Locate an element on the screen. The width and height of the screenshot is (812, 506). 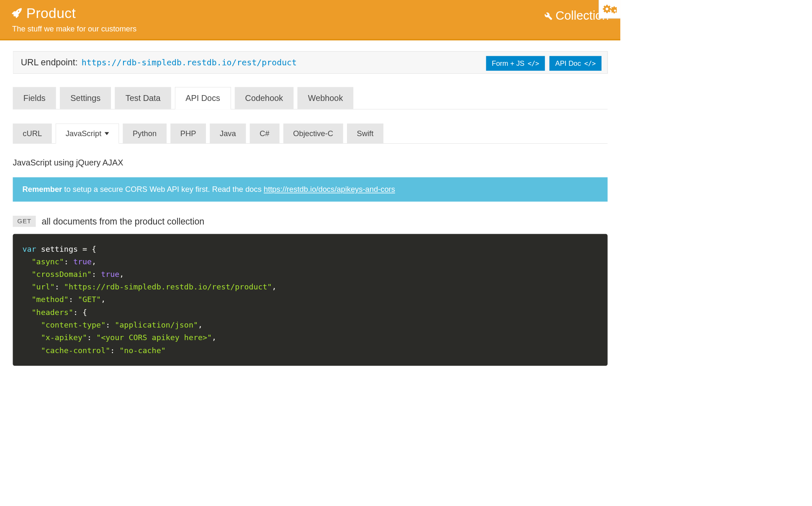
http-method-badge: GET is located at coordinates (24, 221).